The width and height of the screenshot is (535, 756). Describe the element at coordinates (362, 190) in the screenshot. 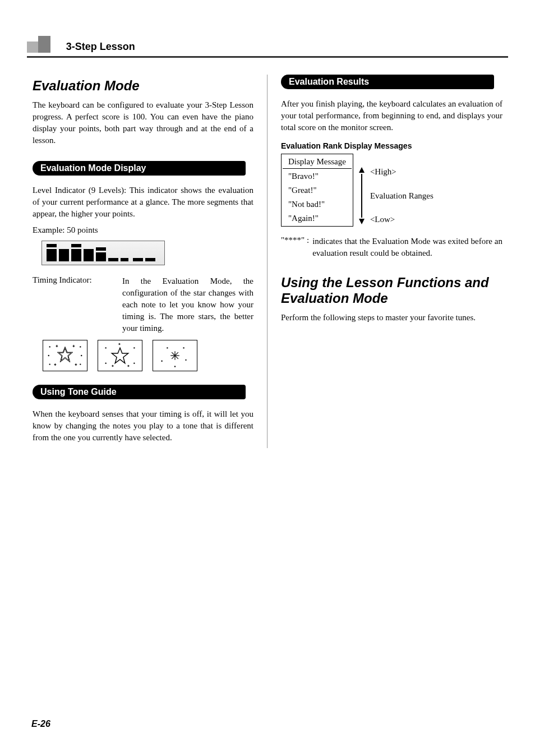

I see `range-arrow-icon` at that location.